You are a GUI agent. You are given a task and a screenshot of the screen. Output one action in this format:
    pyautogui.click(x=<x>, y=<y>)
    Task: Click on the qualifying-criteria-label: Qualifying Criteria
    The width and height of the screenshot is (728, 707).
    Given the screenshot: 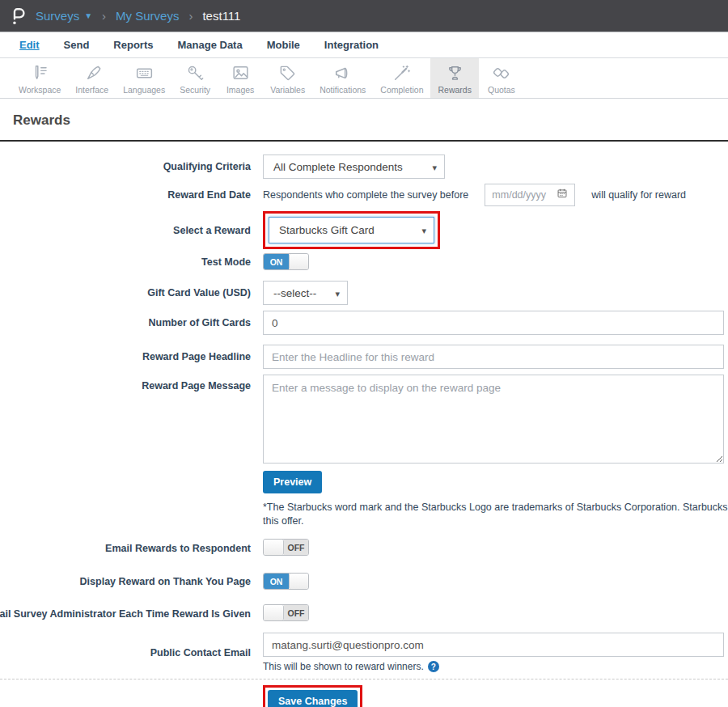 What is the action you would take?
    pyautogui.click(x=207, y=167)
    